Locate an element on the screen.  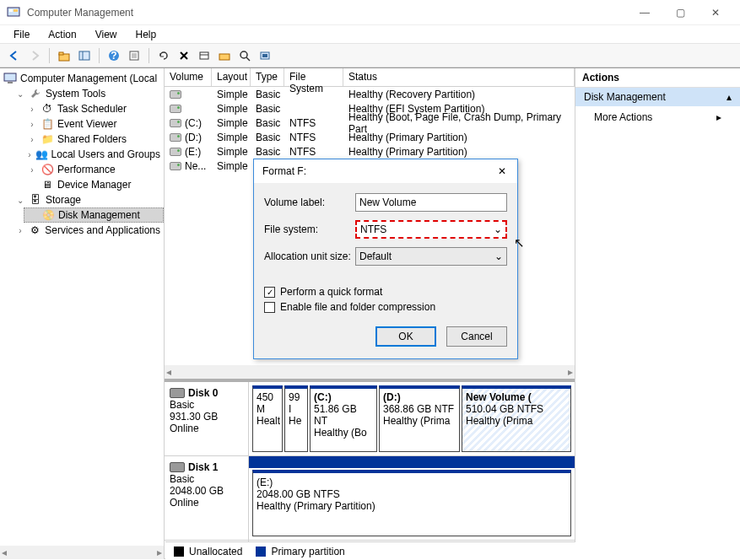
action-more-actions: More Actions ▸ is located at coordinates (658, 117).